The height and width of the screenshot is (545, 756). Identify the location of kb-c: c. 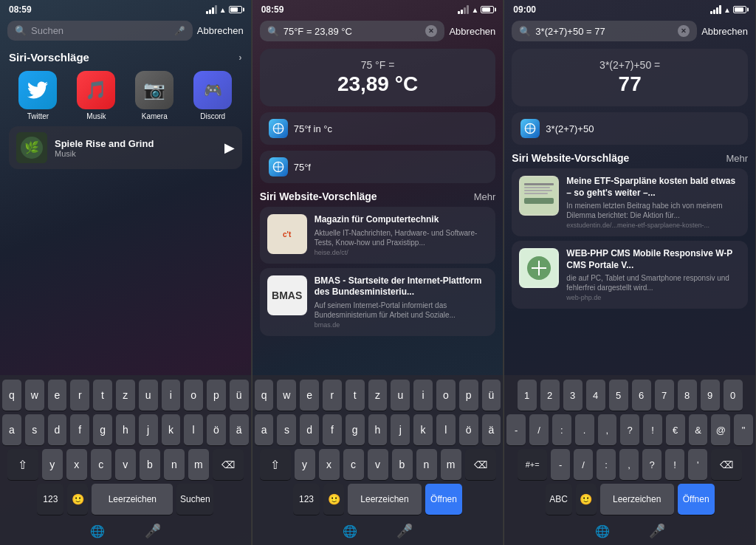
(101, 465).